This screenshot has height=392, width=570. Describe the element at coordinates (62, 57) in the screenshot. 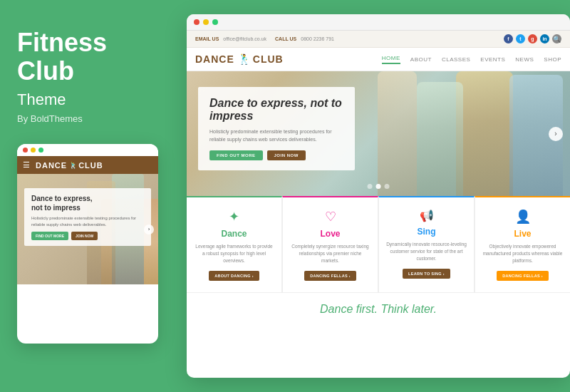

I see `main-title: FitnessClub` at that location.